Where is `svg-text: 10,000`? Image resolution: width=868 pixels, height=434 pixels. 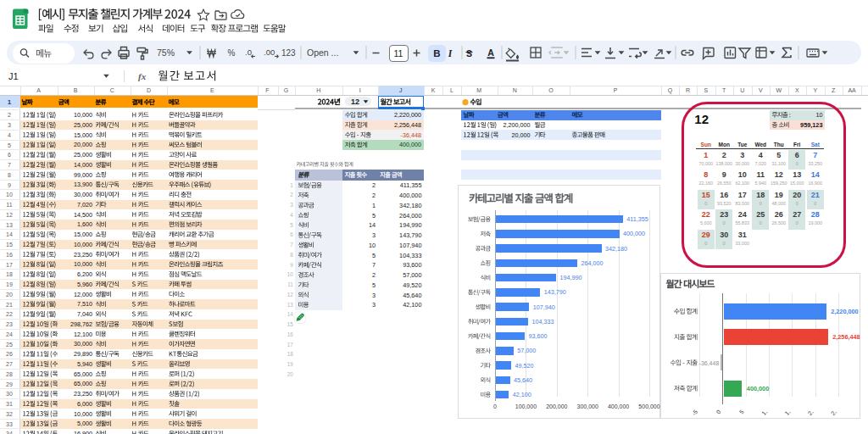 svg-text: 10,000 is located at coordinates (83, 414).